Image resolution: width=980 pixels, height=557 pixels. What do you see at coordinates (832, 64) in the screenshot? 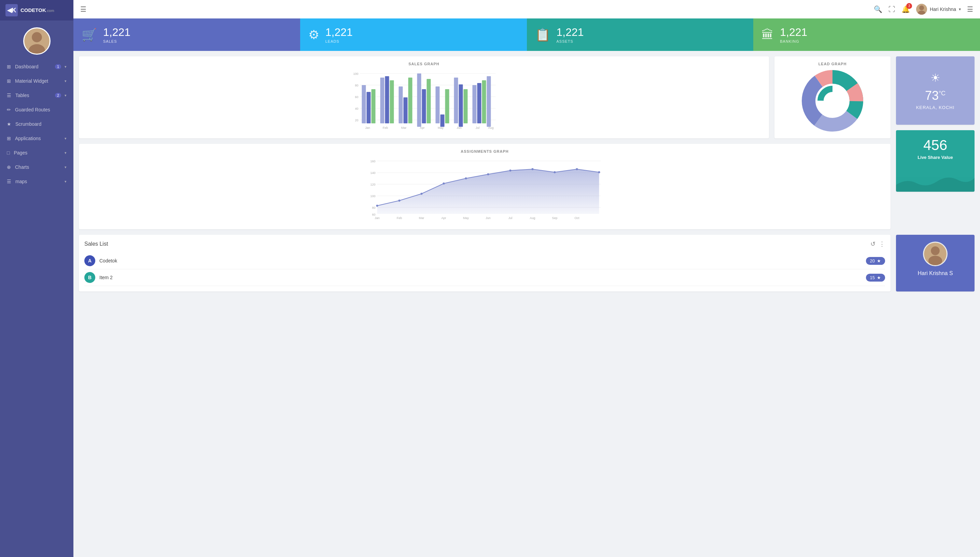
I see `lead-graph-title: LEAD GRAPH` at bounding box center [832, 64].